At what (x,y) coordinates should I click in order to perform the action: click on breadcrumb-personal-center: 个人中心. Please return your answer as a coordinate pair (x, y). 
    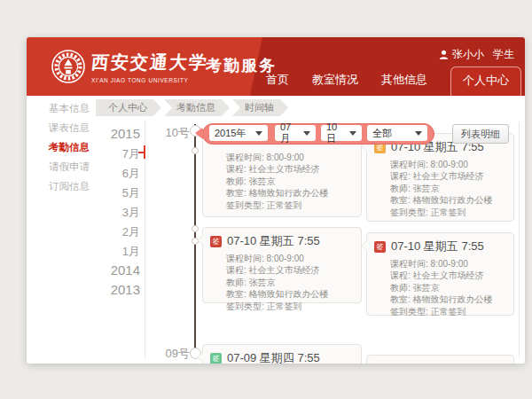
    Looking at the image, I should click on (129, 108).